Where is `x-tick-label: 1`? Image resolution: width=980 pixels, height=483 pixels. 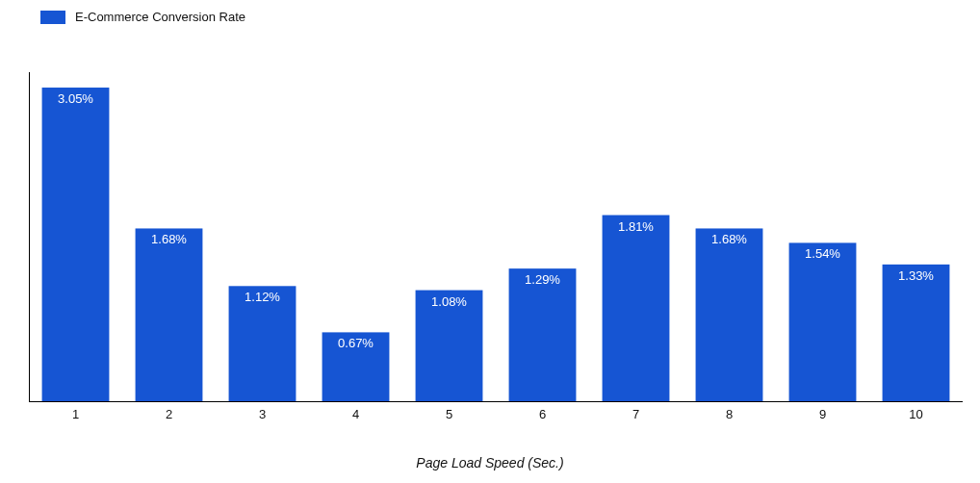
x-tick-label: 1 is located at coordinates (75, 414).